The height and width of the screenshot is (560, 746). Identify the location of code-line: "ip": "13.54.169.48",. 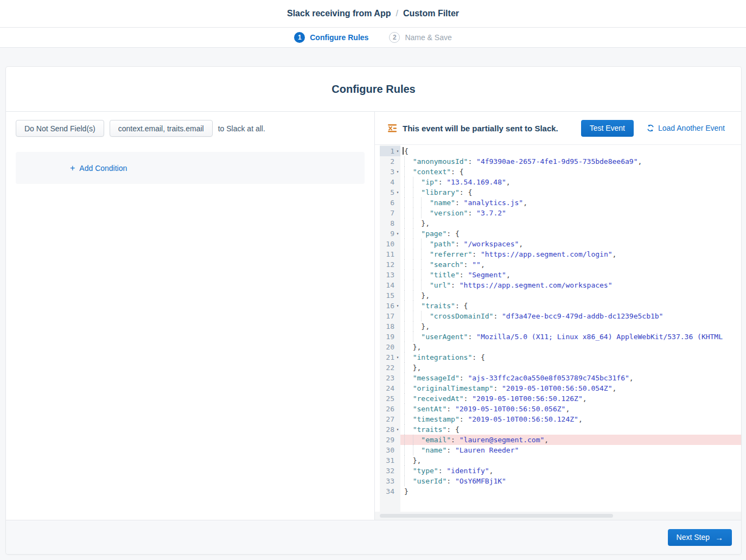
(571, 182).